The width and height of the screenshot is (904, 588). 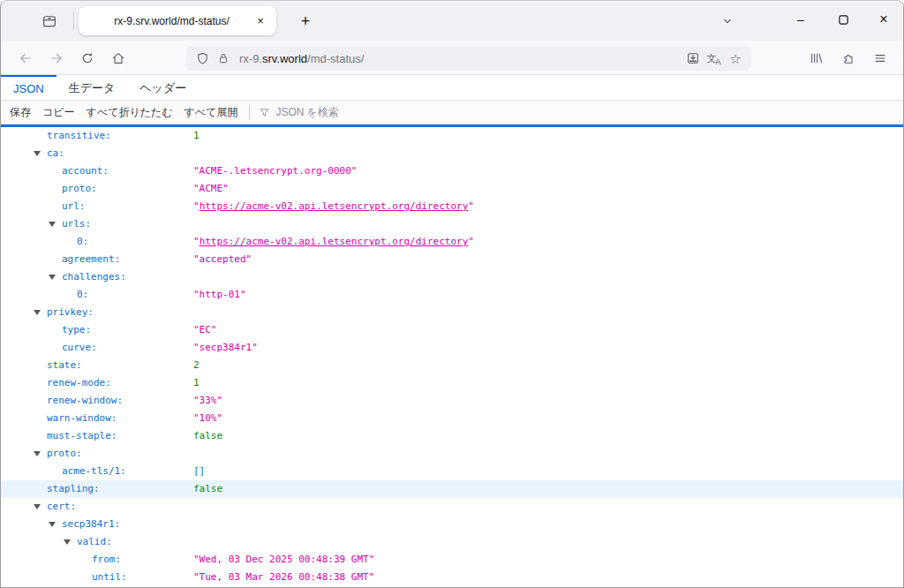 What do you see at coordinates (260, 21) in the screenshot?
I see `tab-close-icon: ×` at bounding box center [260, 21].